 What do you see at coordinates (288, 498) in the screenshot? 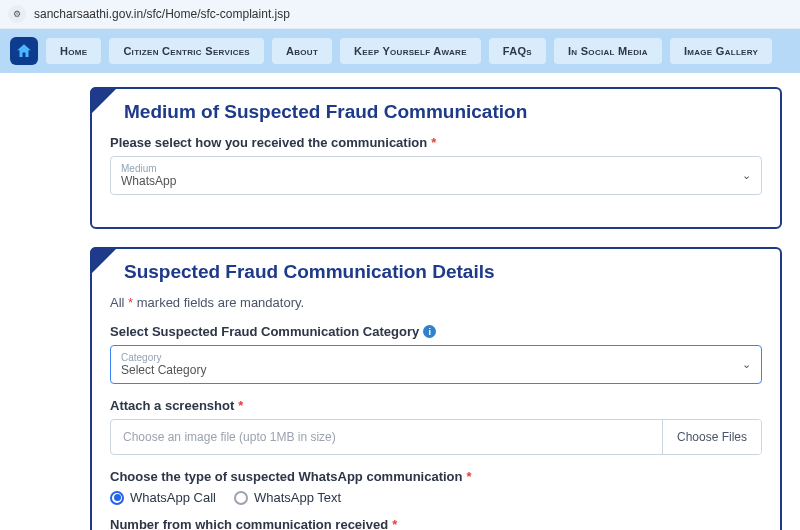
I see `radio-whatsapp-text: WhatsApp Text` at bounding box center [288, 498].